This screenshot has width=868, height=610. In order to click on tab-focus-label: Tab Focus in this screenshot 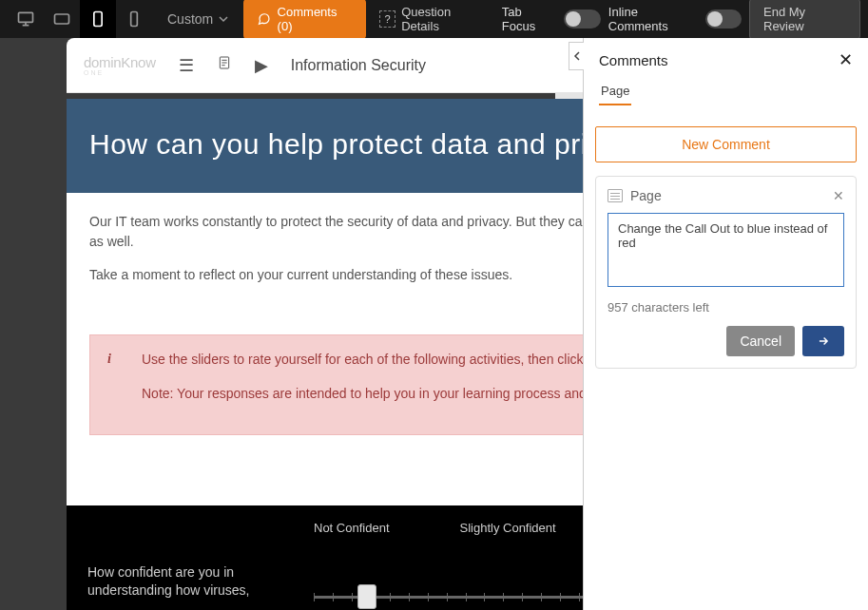, I will do `click(530, 19)`.